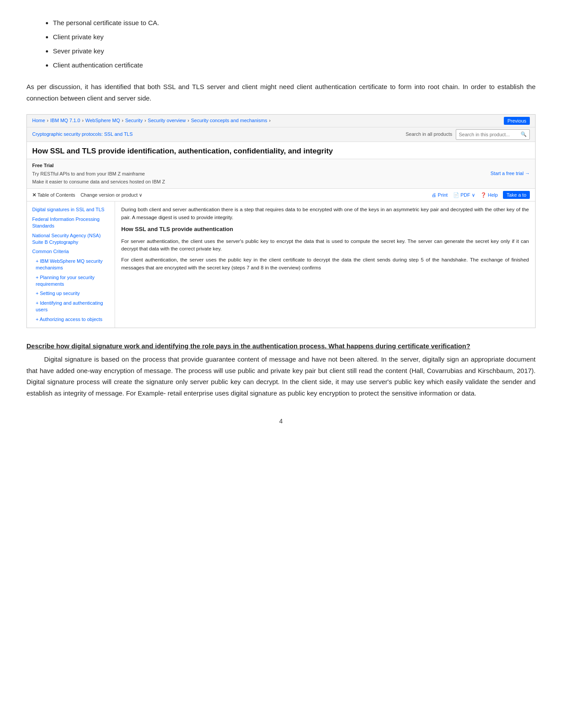 Image resolution: width=562 pixels, height=728 pixels. What do you see at coordinates (480, 195) in the screenshot?
I see `toolbar-right: 🖨 Print 📄 PDF ∨ ❓ Help Take a to` at bounding box center [480, 195].